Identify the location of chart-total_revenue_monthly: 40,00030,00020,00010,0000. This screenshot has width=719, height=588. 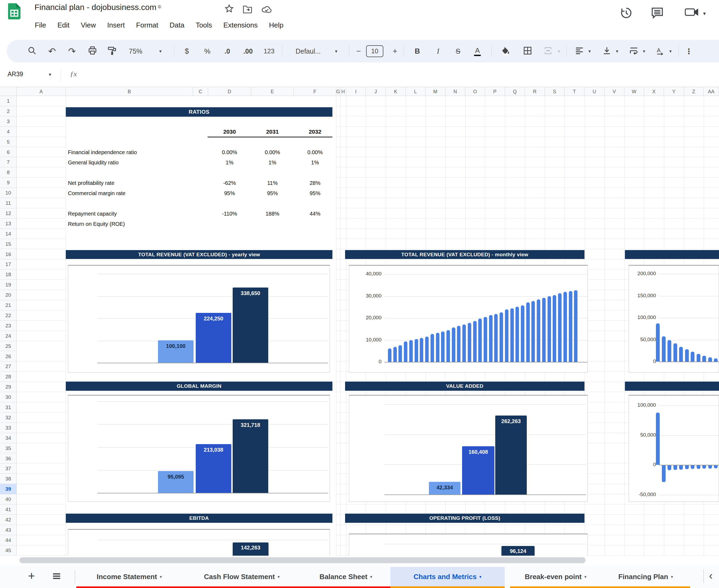
(468, 319).